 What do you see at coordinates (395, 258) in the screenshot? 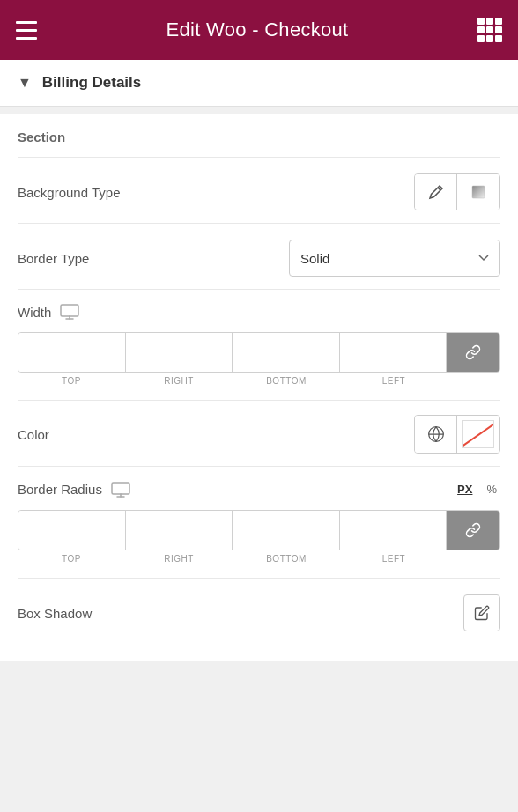
I see `border-type-select: None Solid Double Dotted Dashed Groove` at bounding box center [395, 258].